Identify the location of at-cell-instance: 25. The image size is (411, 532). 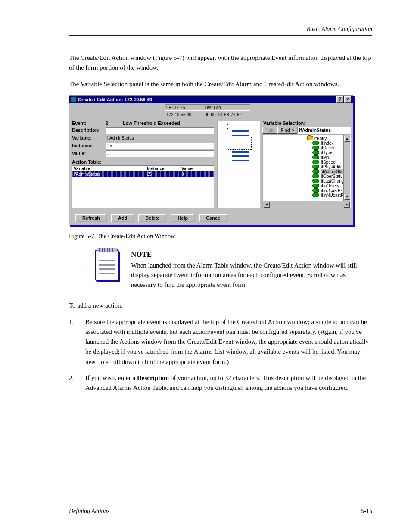
(164, 174).